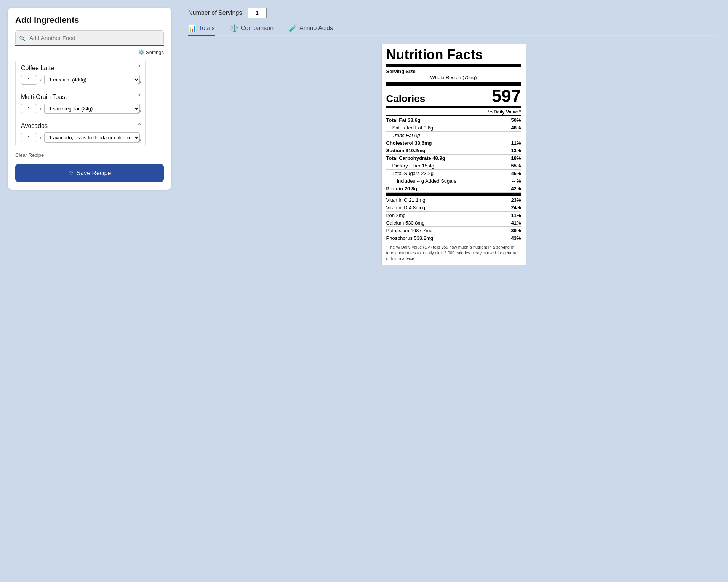 This screenshot has width=728, height=582. Describe the element at coordinates (448, 181) in the screenshot. I see `nf-row-label: Includes -- g Added Sugars` at that location.